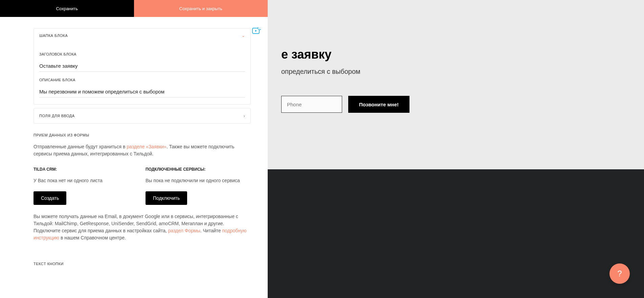 Image resolution: width=644 pixels, height=298 pixels. I want to click on chevron-down-icon: ⌄, so click(243, 36).